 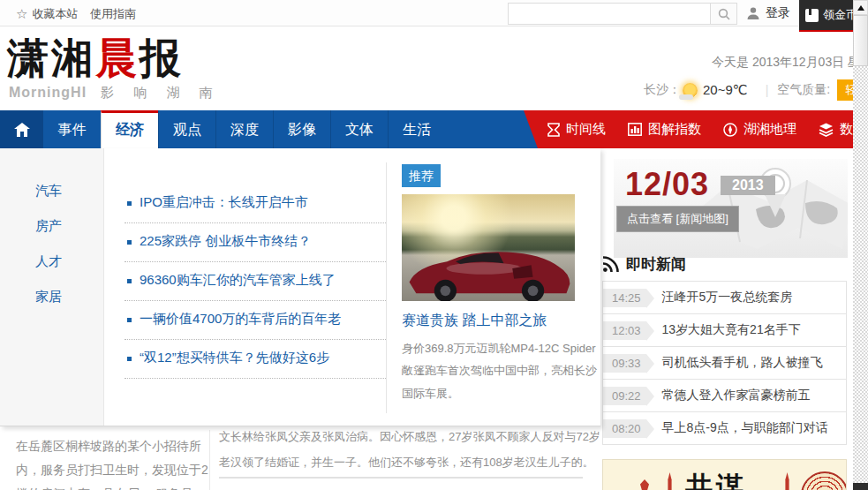 What do you see at coordinates (724, 364) in the screenshot?
I see `live-news-item: 09:33 司机低头看手机，路人被撞飞` at bounding box center [724, 364].